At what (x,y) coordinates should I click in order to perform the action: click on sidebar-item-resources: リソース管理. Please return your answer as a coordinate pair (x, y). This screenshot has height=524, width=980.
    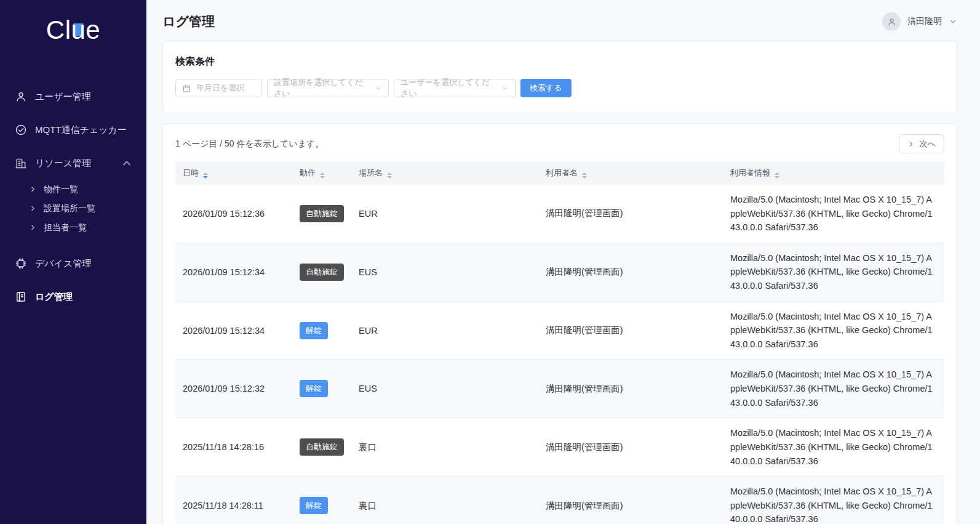
    Looking at the image, I should click on (73, 163).